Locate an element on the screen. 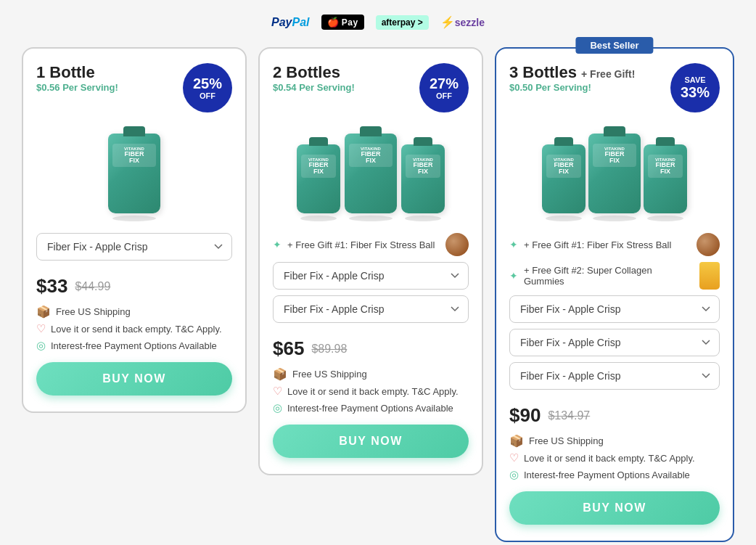 The width and height of the screenshot is (756, 545). paypal-logo: PayPal is located at coordinates (290, 22).